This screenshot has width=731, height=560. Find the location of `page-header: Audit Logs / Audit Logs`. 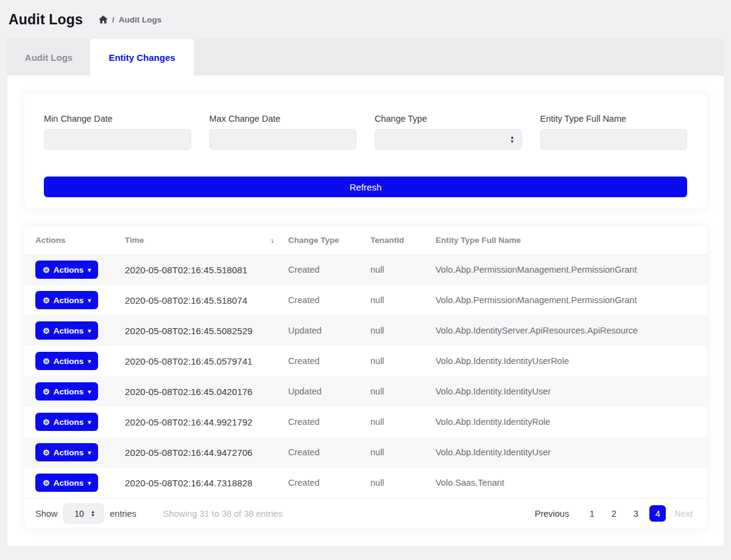

page-header: Audit Logs / Audit Logs is located at coordinates (366, 19).